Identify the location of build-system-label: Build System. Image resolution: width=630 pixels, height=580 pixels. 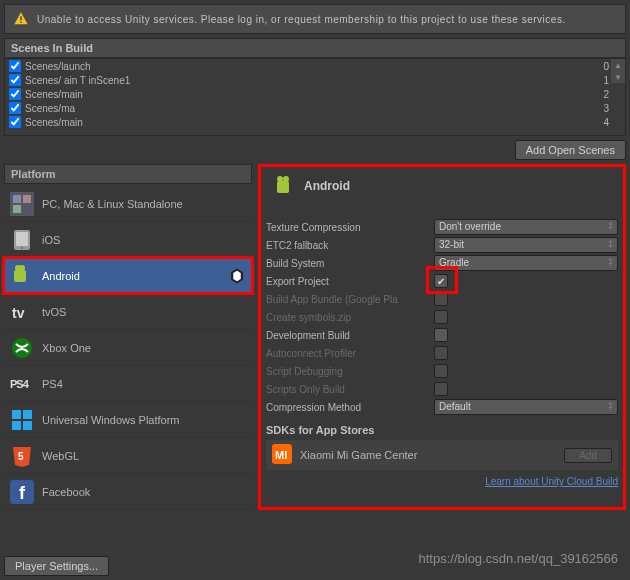
(350, 264).